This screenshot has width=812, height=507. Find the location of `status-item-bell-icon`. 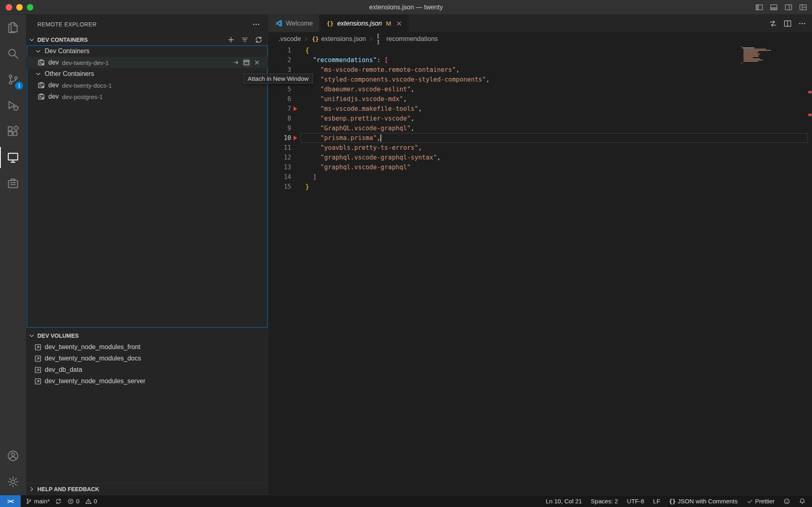

status-item-bell-icon is located at coordinates (802, 501).